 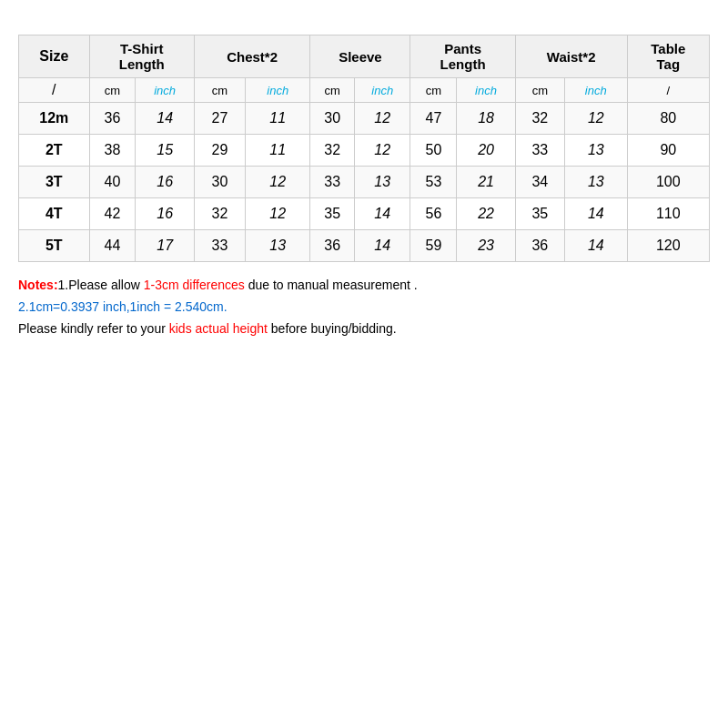 What do you see at coordinates (486, 118) in the screenshot?
I see `cell-val-7: 18` at bounding box center [486, 118].